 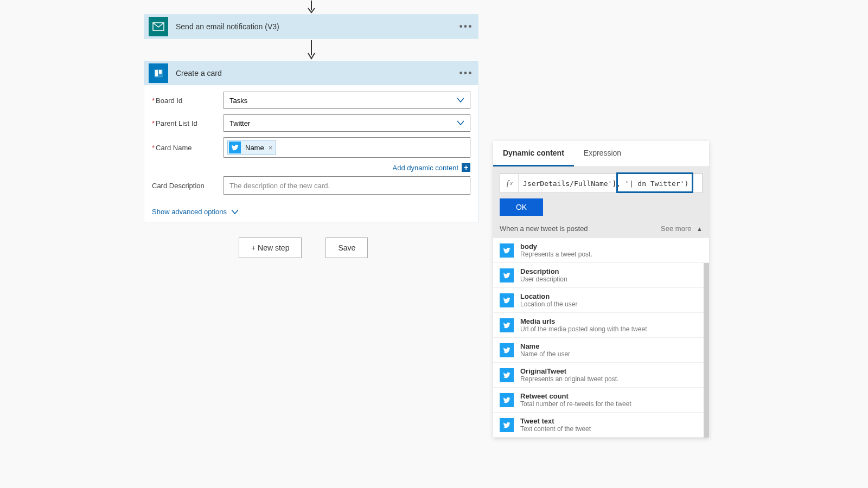 I want to click on step-title: Create a card, so click(x=317, y=73).